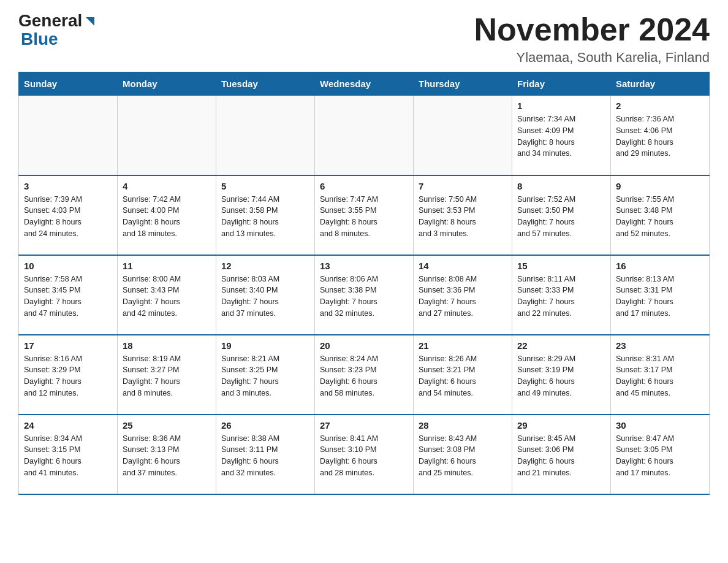 The image size is (728, 563). What do you see at coordinates (68, 426) in the screenshot?
I see `day-number: 24` at bounding box center [68, 426].